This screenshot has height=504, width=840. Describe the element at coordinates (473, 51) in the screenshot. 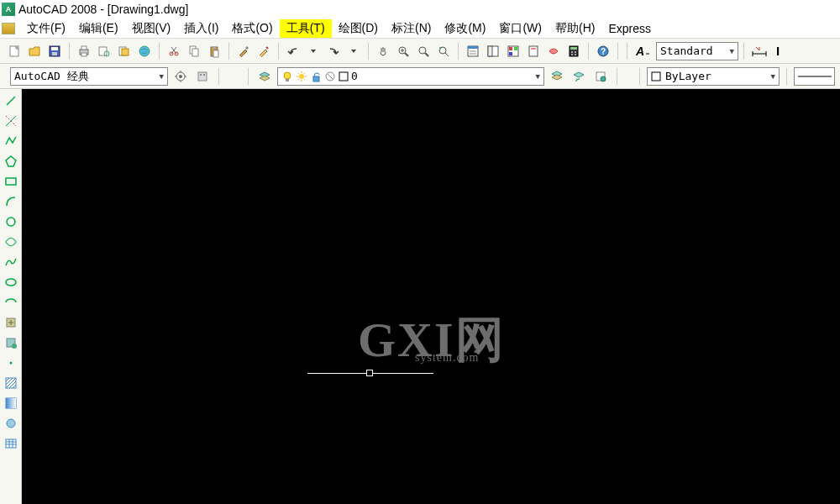

I see `properties-icon` at that location.